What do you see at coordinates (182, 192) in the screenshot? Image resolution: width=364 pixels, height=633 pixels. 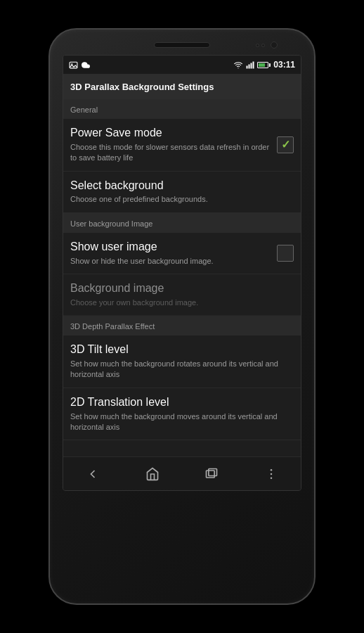 I see `setting-text-select-bg: Select background Choose one of predefin…` at bounding box center [182, 192].